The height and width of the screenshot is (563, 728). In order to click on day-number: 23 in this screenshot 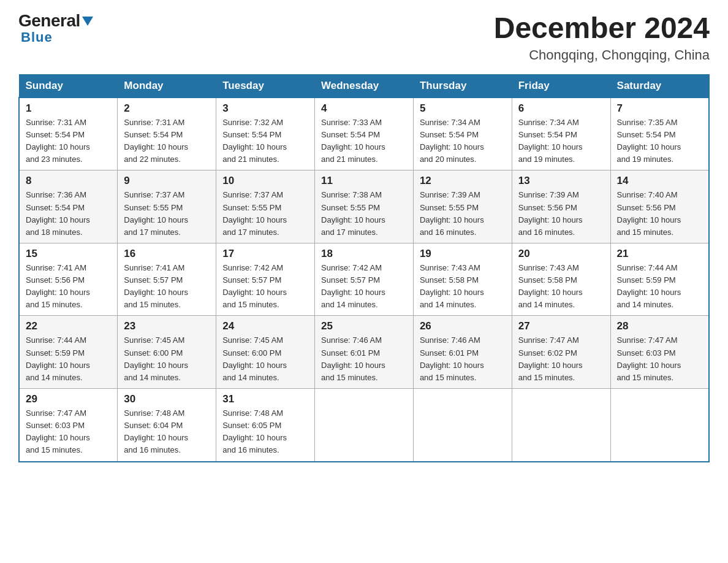, I will do `click(167, 326)`.